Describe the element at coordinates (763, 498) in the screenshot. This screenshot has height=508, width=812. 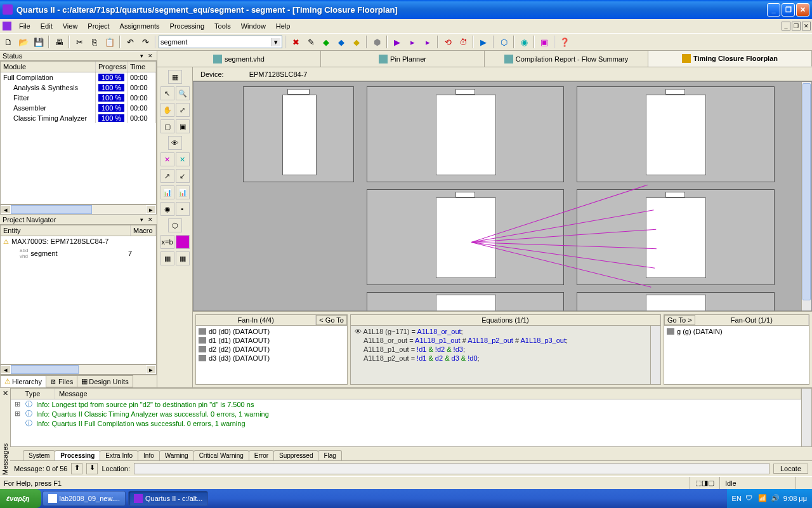
I see `tray-icon: 📶` at that location.